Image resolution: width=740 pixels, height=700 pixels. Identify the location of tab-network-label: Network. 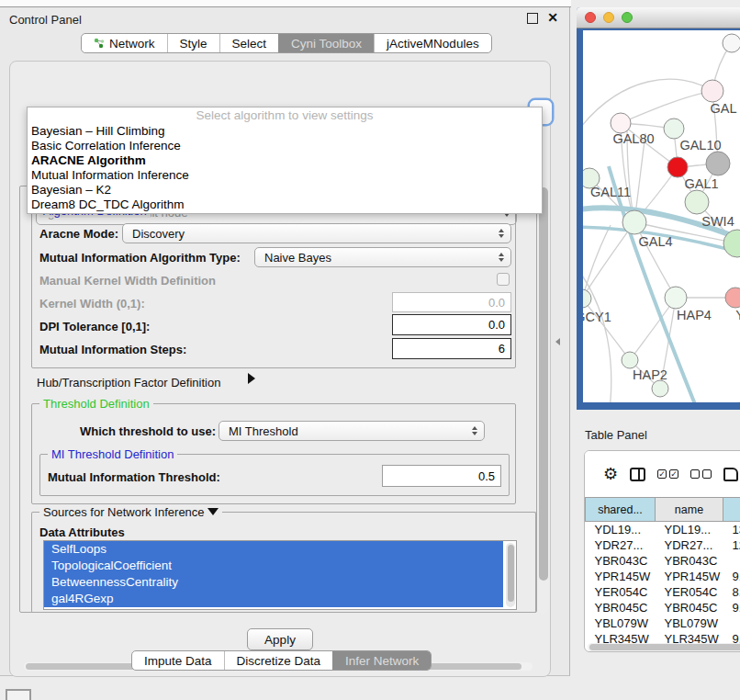
(132, 44).